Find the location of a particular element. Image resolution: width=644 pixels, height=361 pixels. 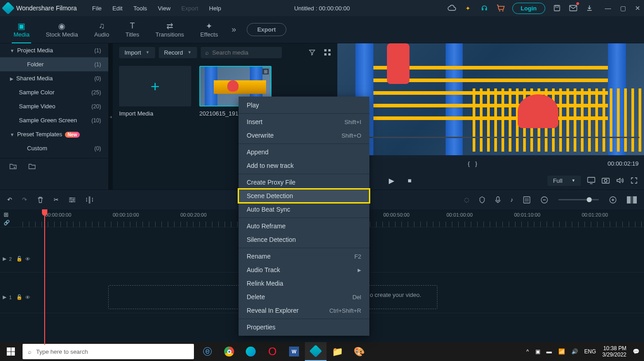

cut-icon: ✂ is located at coordinates (56, 199).